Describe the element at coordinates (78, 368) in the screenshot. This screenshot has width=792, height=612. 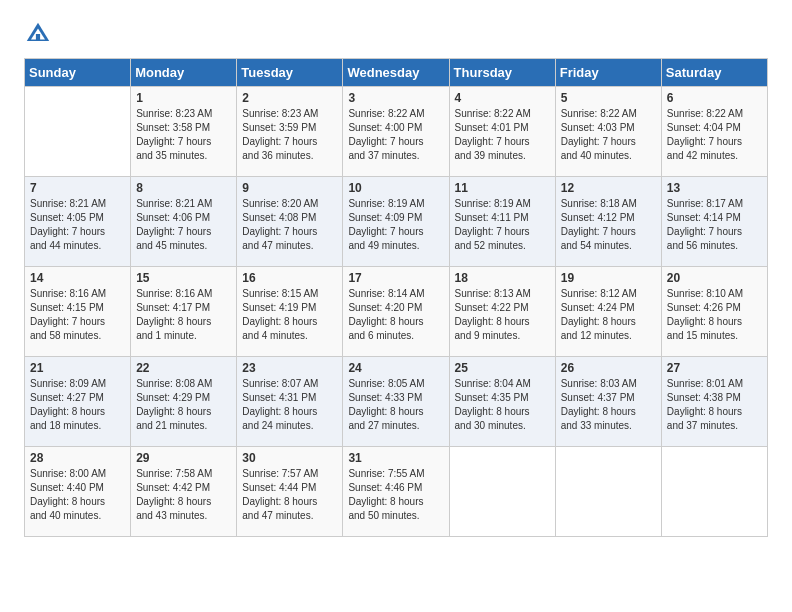
I see `day-number: 21` at that location.